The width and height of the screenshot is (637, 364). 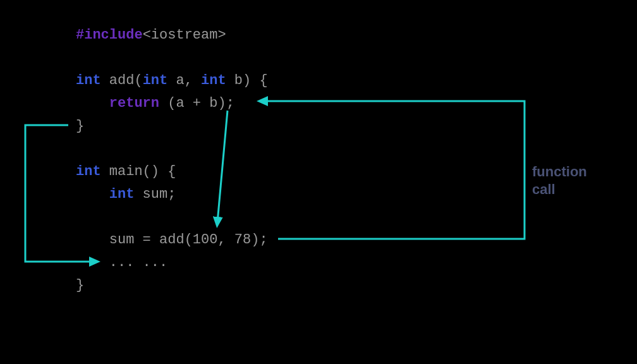 What do you see at coordinates (155, 195) in the screenshot?
I see `code-text: sum;` at bounding box center [155, 195].